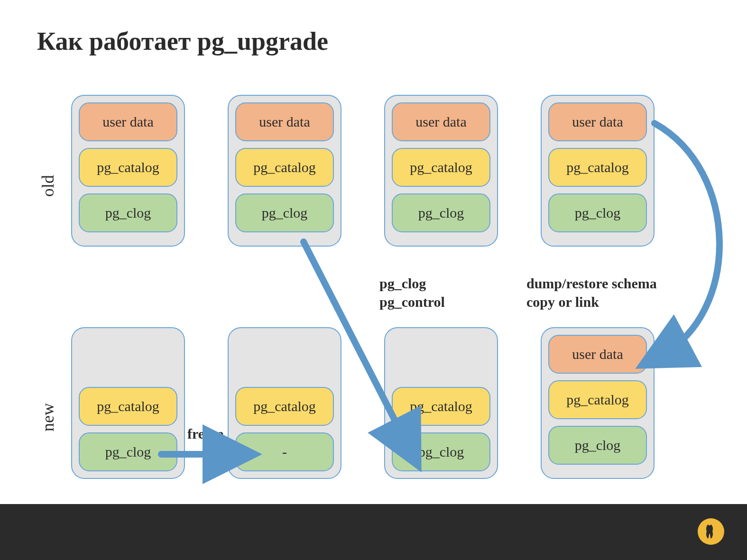  Describe the element at coordinates (711, 532) in the screenshot. I see `logo-badge` at that location.